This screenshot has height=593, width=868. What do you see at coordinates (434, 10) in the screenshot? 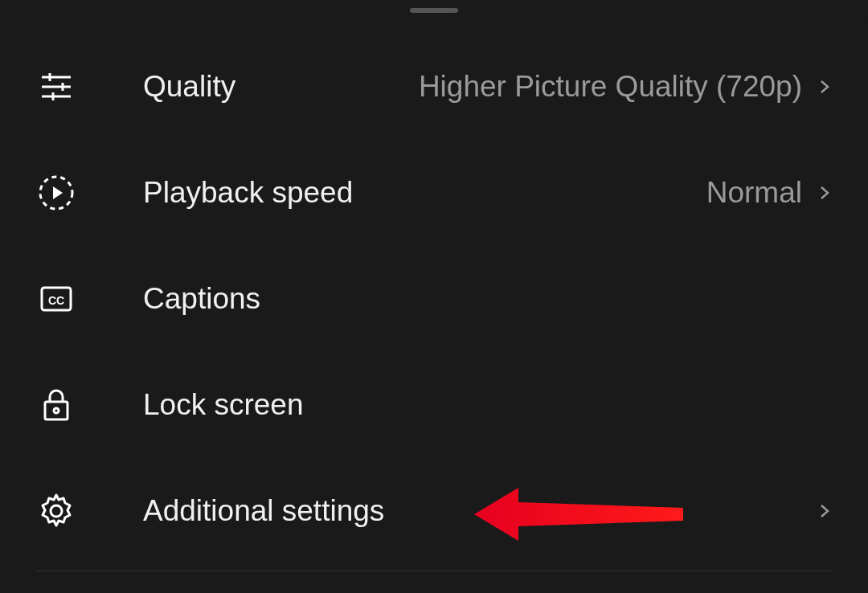
I see `drag-handle` at bounding box center [434, 10].